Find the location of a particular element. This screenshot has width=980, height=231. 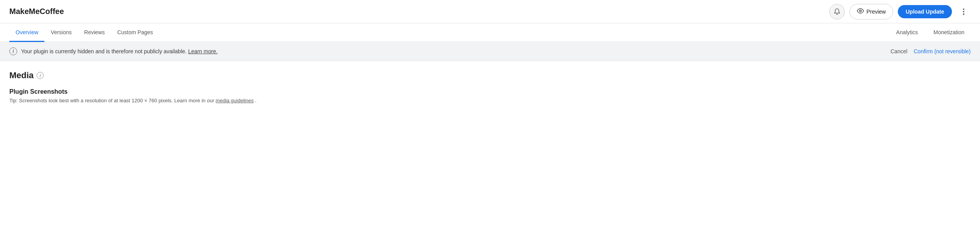

upload-update-button: Upload Update is located at coordinates (925, 12).